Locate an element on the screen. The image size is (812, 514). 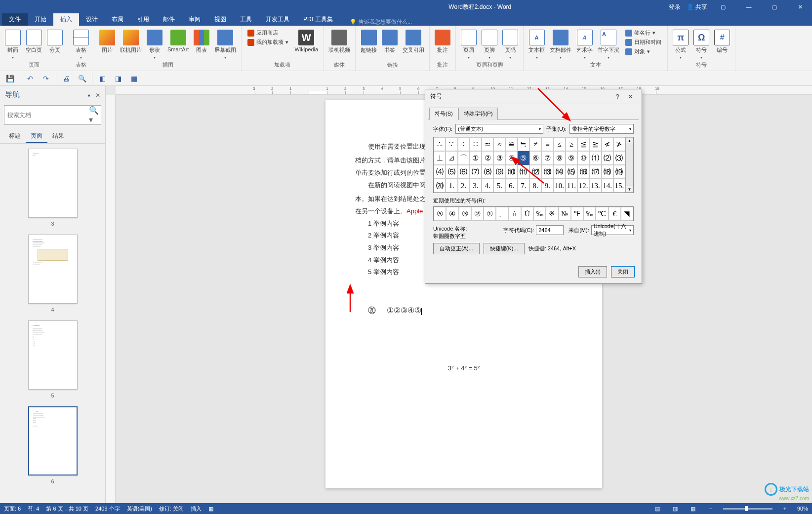
close-window-icon: ✕ is located at coordinates (800, 7).